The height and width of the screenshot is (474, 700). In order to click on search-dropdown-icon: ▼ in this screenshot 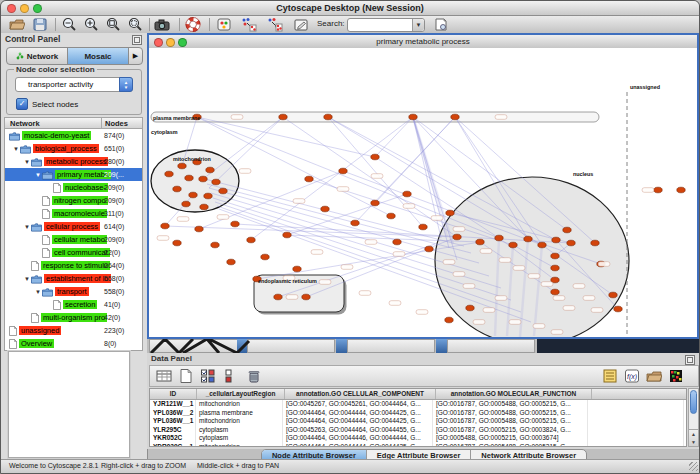, I will do `click(418, 25)`.